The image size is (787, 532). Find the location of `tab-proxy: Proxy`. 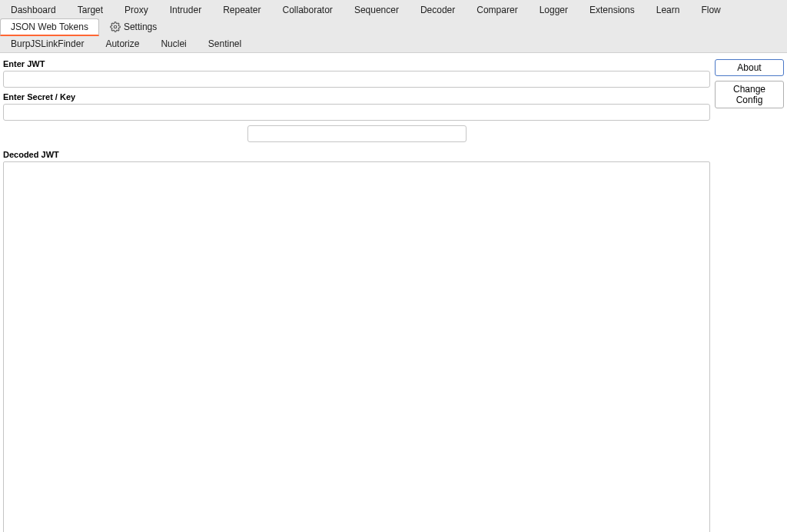

tab-proxy: Proxy is located at coordinates (137, 10).